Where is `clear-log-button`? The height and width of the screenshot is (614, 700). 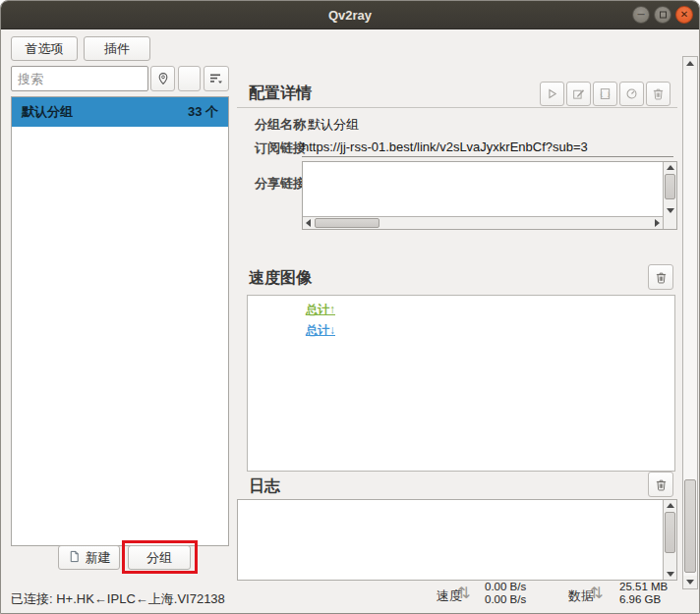 clear-log-button is located at coordinates (661, 484).